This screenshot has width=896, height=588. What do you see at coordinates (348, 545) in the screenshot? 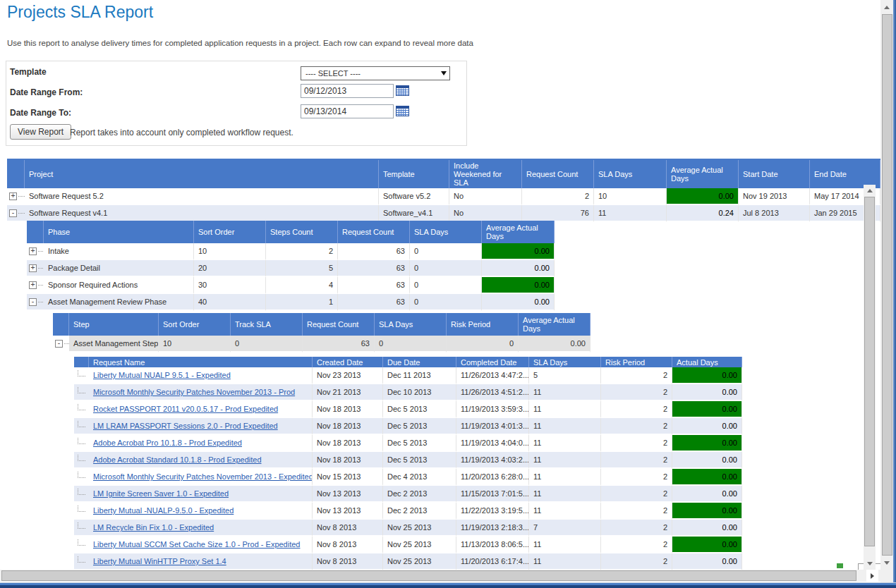
I see `cell-created-date: Nov 8 2013` at bounding box center [348, 545].